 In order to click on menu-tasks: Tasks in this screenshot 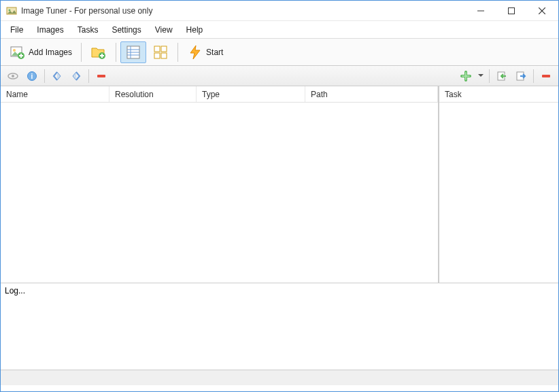, I will do `click(88, 30)`.